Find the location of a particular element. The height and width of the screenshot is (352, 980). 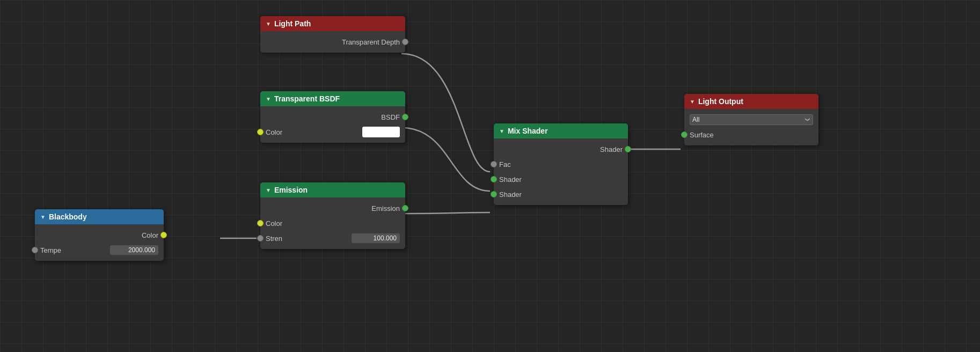

light-path-collapse-icon: ▼ is located at coordinates (268, 24).